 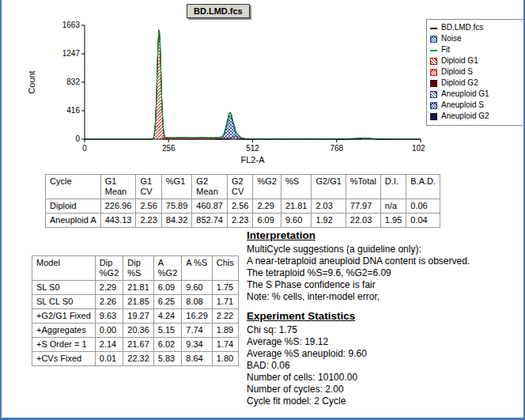 What do you see at coordinates (385, 297) in the screenshot?
I see `text-line: Note: % cells, inter-model error,` at bounding box center [385, 297].